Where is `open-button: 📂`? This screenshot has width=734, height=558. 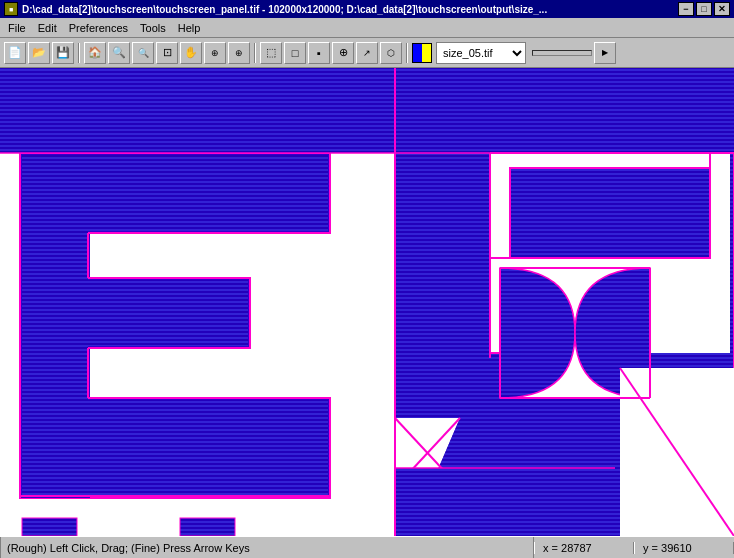 open-button: 📂 is located at coordinates (39, 53).